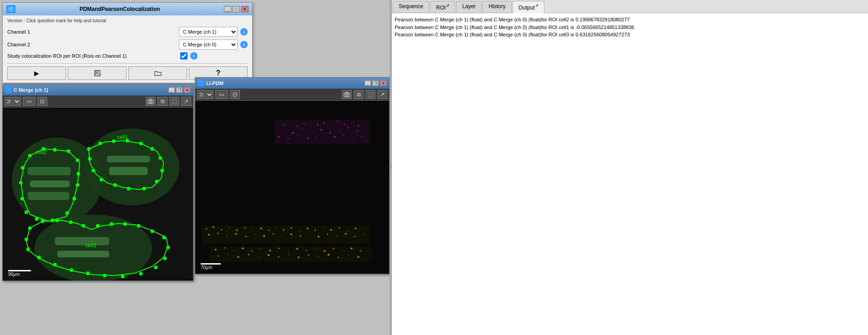  I want to click on study-info-icon: i, so click(194, 56).